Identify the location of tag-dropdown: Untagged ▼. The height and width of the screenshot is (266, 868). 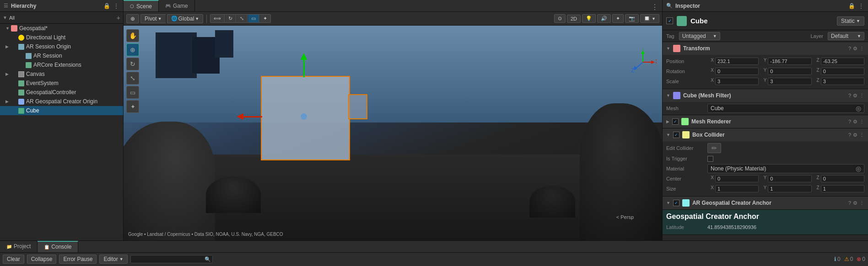
(700, 36).